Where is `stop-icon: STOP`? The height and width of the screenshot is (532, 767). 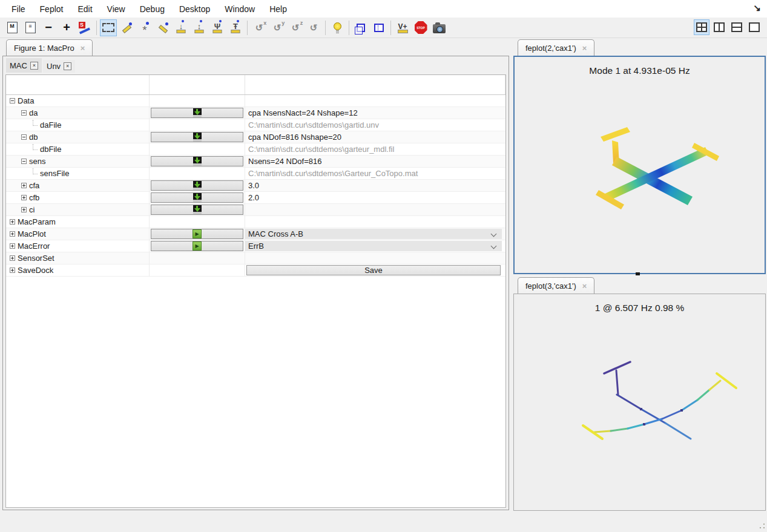
stop-icon: STOP is located at coordinates (421, 28).